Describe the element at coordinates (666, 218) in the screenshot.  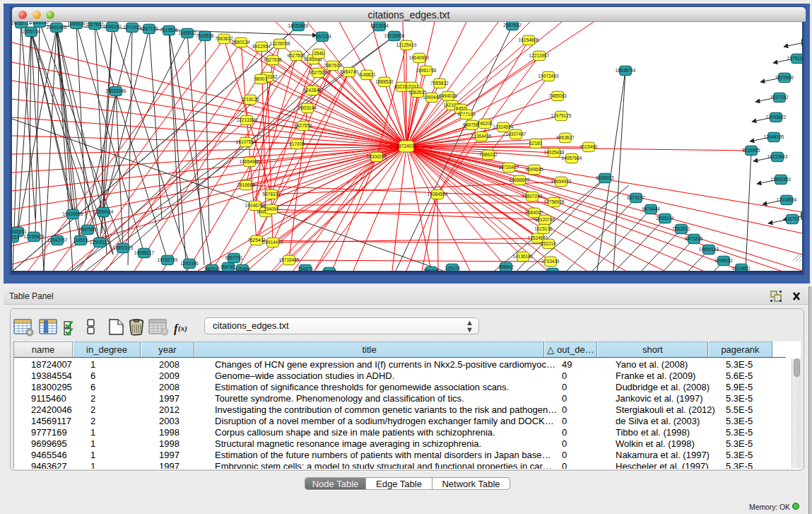
I see `svg-text: 2935114` at that location.